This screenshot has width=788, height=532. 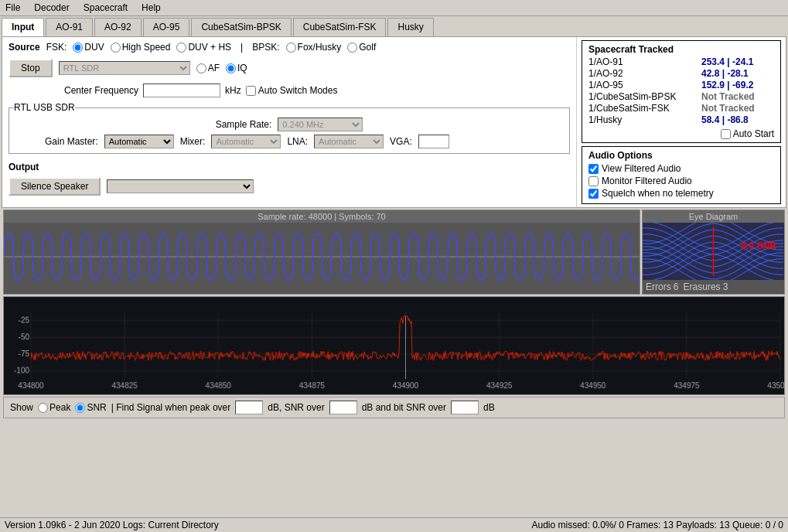 What do you see at coordinates (728, 108) in the screenshot?
I see `sc-val-cubesat-fsk: Not Tracked` at bounding box center [728, 108].